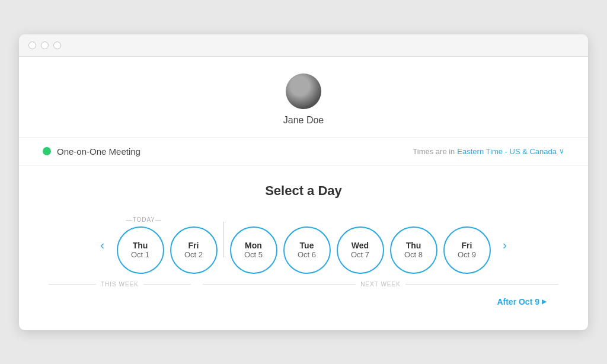 Image resolution: width=607 pixels, height=364 pixels. I want to click on select-day-title: Select a Day, so click(304, 191).